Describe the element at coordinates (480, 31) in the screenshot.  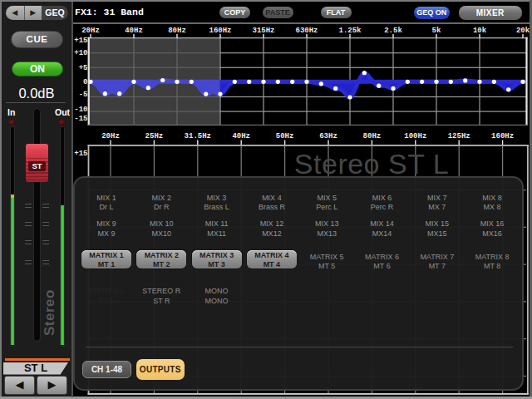
I see `svg-text: 10k` at that location.